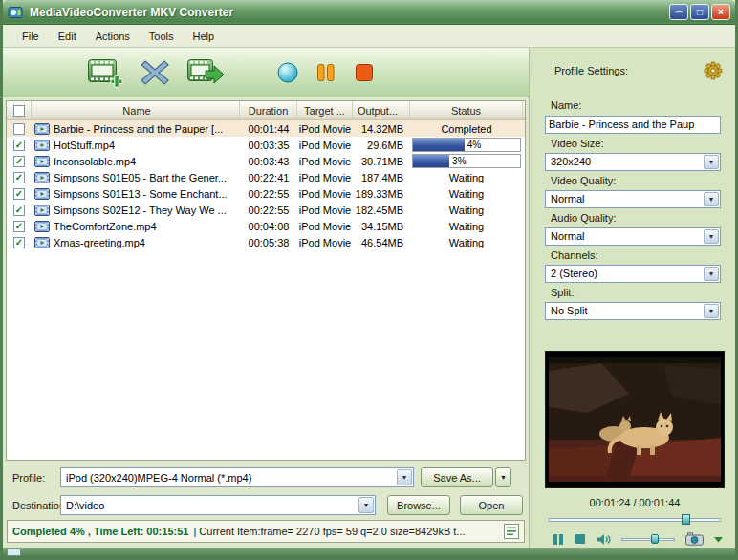 This screenshot has width=738, height=560. What do you see at coordinates (350, 12) in the screenshot?
I see `window-title: MediaVideoConverter MKV Converter` at bounding box center [350, 12].